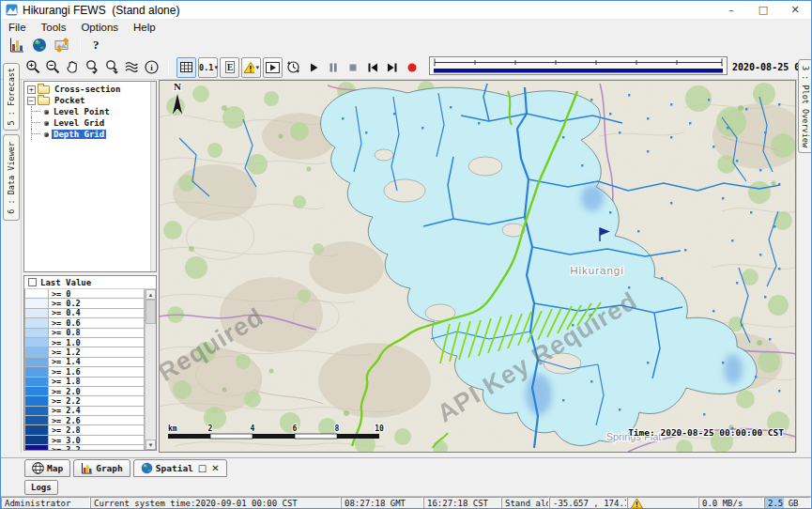  I want to click on tab-maximize-icon: □, so click(203, 468).